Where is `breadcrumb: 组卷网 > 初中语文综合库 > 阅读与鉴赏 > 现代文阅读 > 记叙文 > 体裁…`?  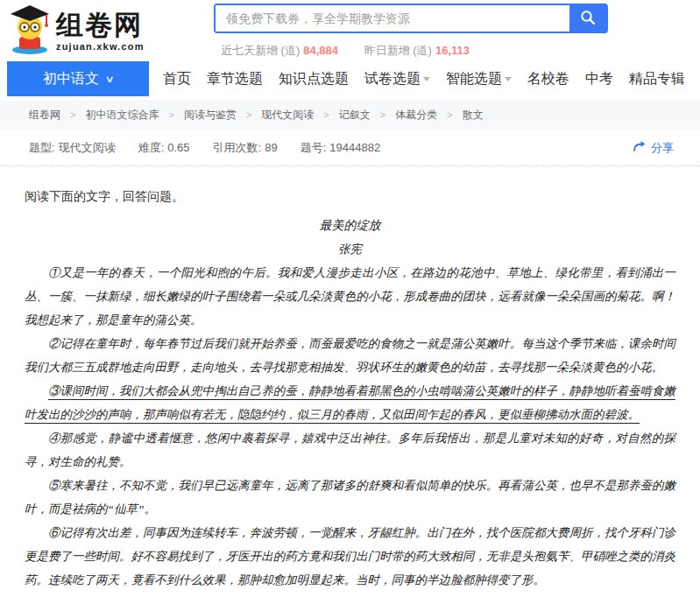 breadcrumb: 组卷网 > 初中语文综合库 > 阅读与鉴赏 > 现代文阅读 > 记叙文 > 体裁… is located at coordinates (350, 115).